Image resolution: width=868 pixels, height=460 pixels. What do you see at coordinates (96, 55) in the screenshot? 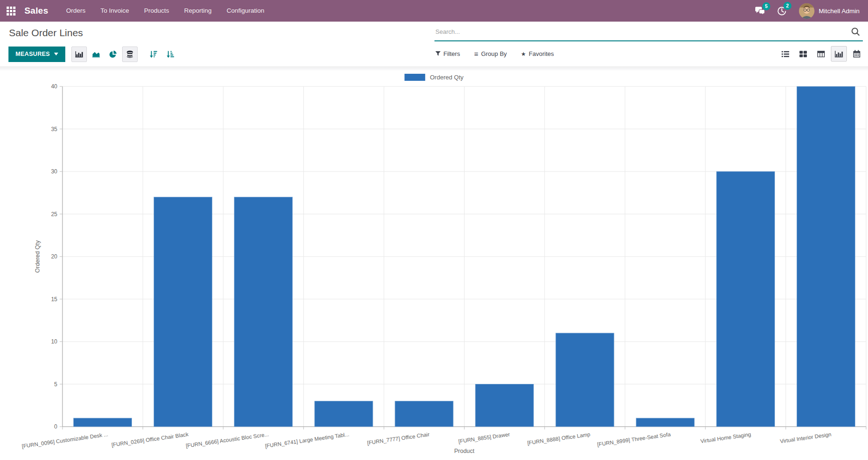
I see `area-chart-icon` at bounding box center [96, 55].